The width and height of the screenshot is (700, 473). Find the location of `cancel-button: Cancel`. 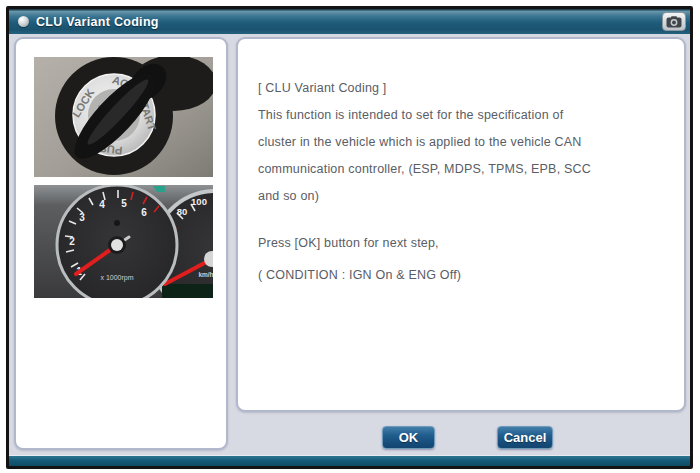

cancel-button: Cancel is located at coordinates (525, 438).